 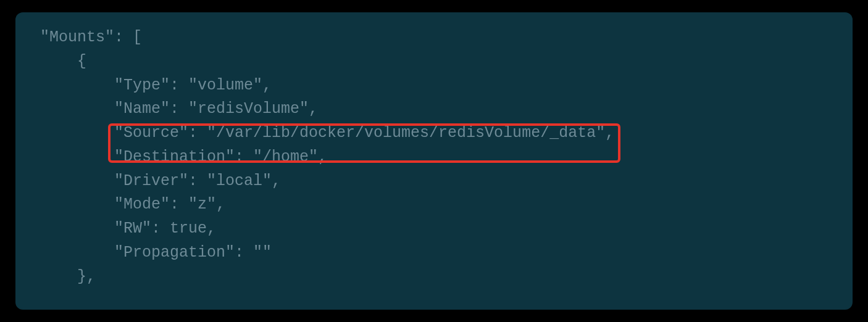 What do you see at coordinates (434, 110) in the screenshot?
I see `code-line: "Name": "redisVolume",` at bounding box center [434, 110].